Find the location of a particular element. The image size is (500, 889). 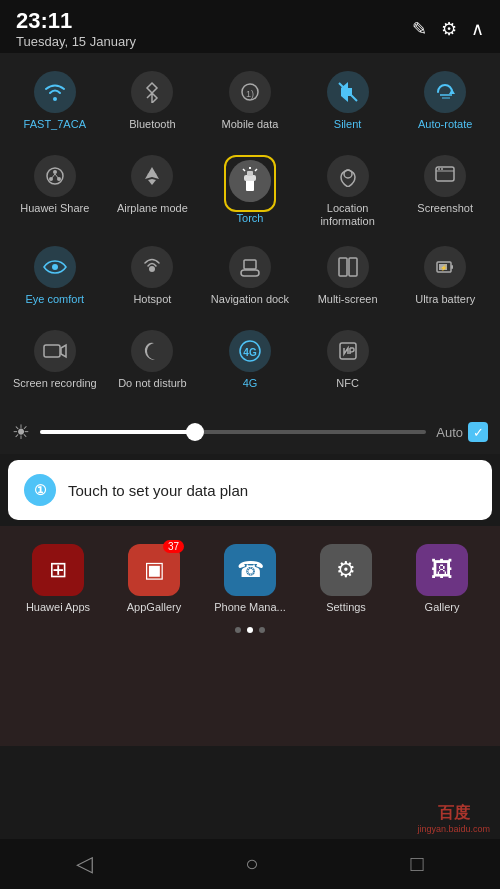

qs-item-wifi: FAST_7ACA is located at coordinates (55, 103).